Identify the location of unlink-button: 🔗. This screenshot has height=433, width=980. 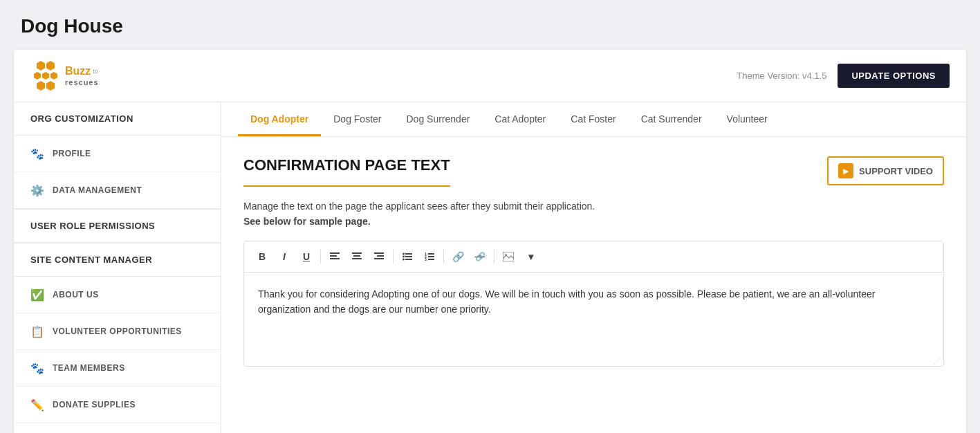
(480, 257).